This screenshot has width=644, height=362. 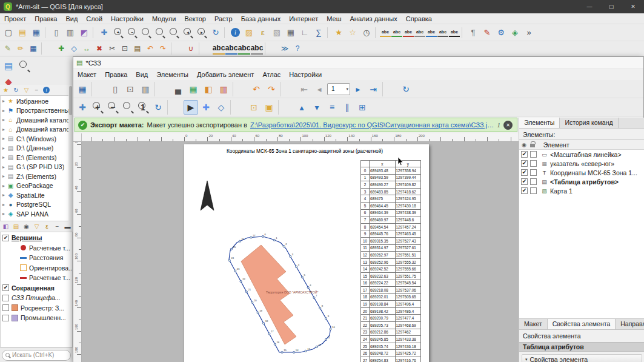 I want to click on message-close-button: ✕, so click(x=508, y=125).